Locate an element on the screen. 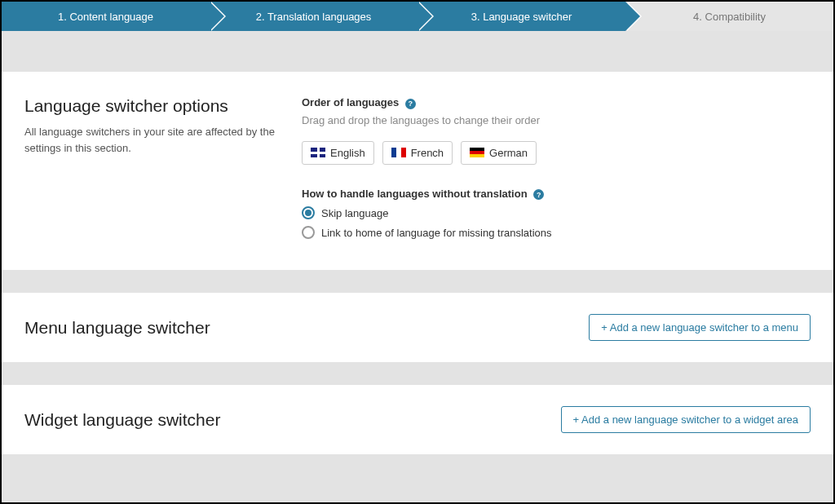 The image size is (835, 504). menu-switcher-panel: Menu language switcher + Add a new langu… is located at coordinates (418, 328).